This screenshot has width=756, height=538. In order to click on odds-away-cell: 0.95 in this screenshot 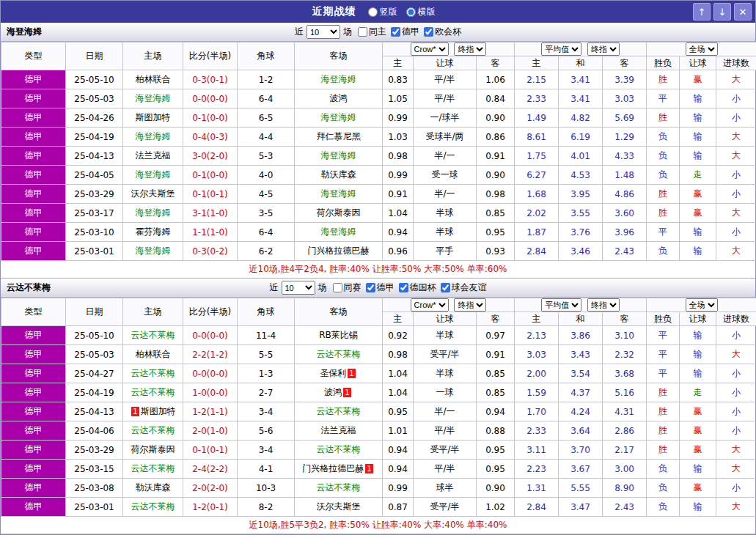, I will do `click(496, 469)`.